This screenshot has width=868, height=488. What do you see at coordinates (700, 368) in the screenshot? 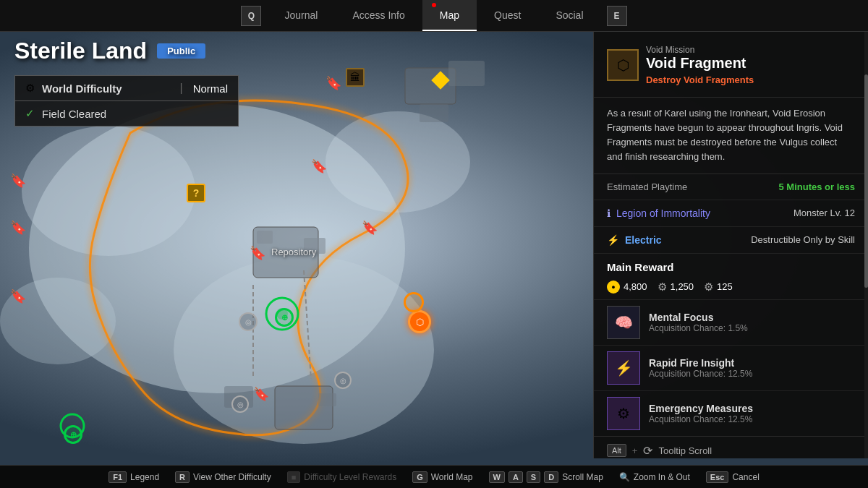
I see `reward-info-2: Rapid Fire Insight Acquisition Chance: 1…` at bounding box center [700, 368].